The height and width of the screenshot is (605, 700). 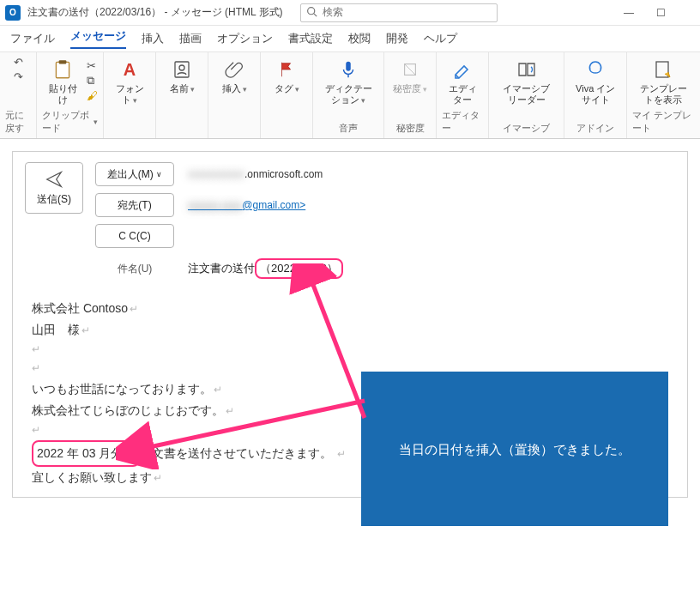 What do you see at coordinates (311, 39) in the screenshot?
I see `menu-format: 書式設定` at bounding box center [311, 39].